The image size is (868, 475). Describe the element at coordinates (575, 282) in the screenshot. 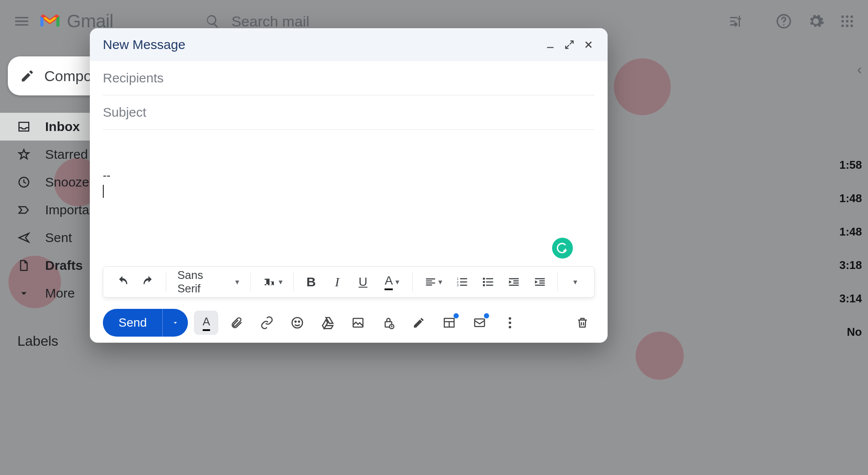

I see `more-formatting-button: ▾` at that location.